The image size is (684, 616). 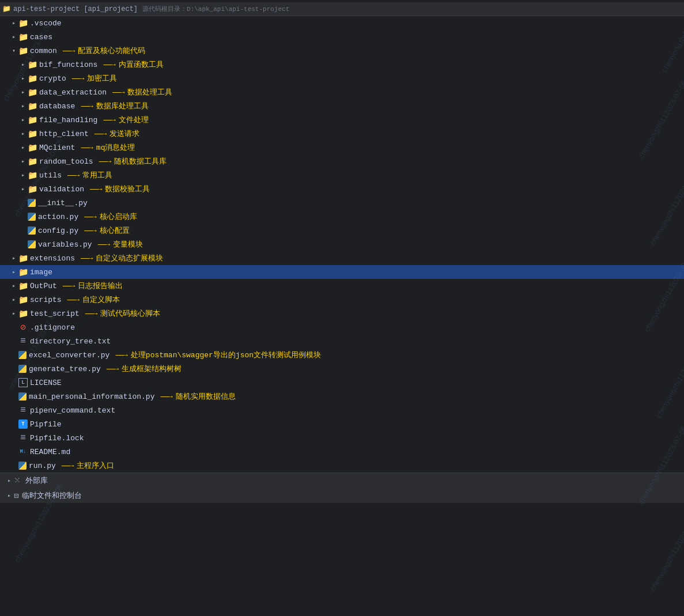 What do you see at coordinates (342, 92) in the screenshot?
I see `tree-item-data_extraction: 📁data_extraction 数据处理工具` at bounding box center [342, 92].